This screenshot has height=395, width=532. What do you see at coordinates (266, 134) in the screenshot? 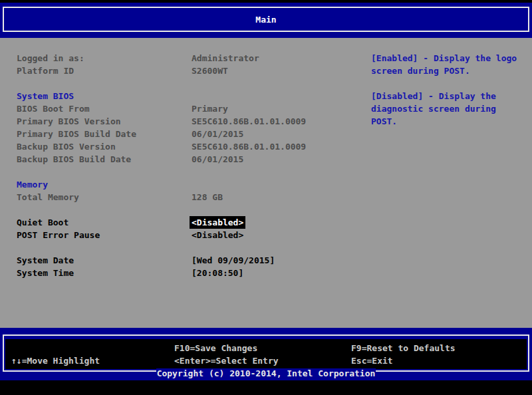
I see `setting-row-primary-bios-build-date: Primary BIOS Build Date06/01/2015` at bounding box center [266, 134].